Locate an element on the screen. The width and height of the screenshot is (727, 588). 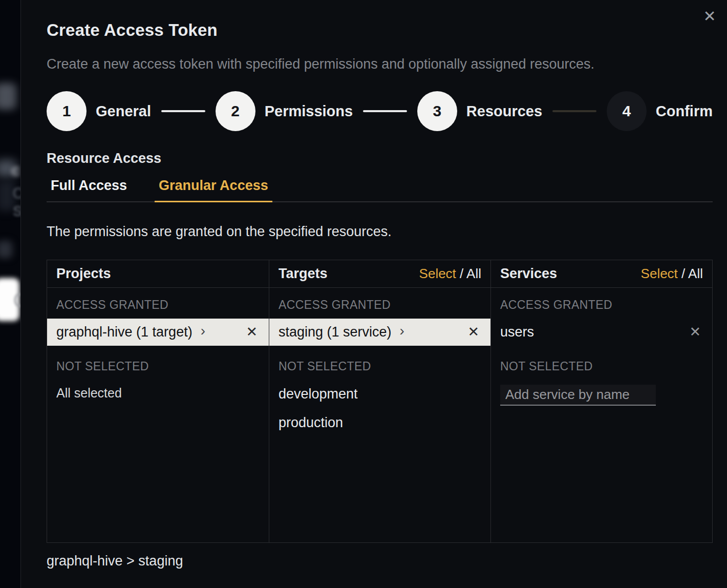
projects-column: Projects ACCESS GRANTED graphql-hive (1 … is located at coordinates (158, 402).